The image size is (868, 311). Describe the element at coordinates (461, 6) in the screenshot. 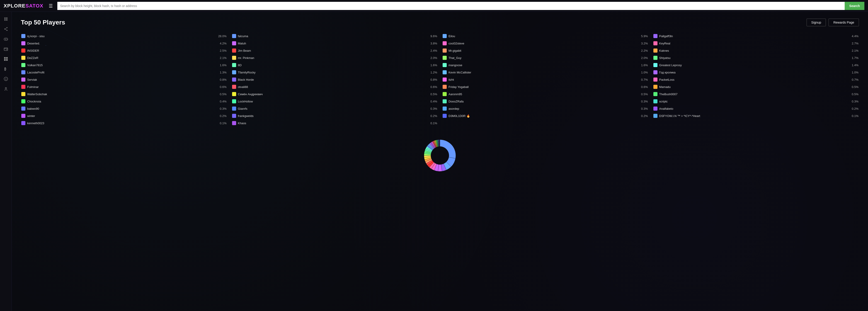

I see `search-container: Search` at that location.